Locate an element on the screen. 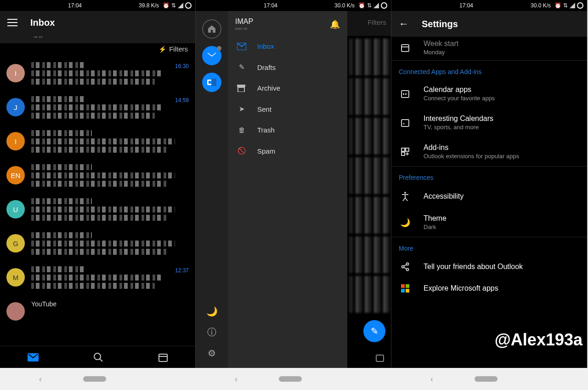 This screenshot has height=390, width=588. drawer-label: Drafts is located at coordinates (266, 67).